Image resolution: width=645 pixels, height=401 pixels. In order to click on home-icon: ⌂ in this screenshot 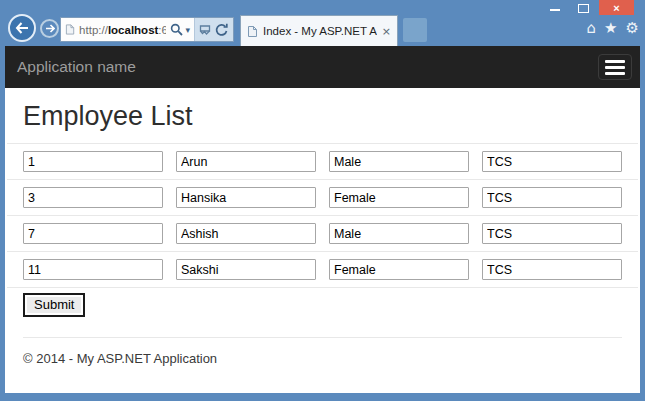, I will do `click(592, 28)`.